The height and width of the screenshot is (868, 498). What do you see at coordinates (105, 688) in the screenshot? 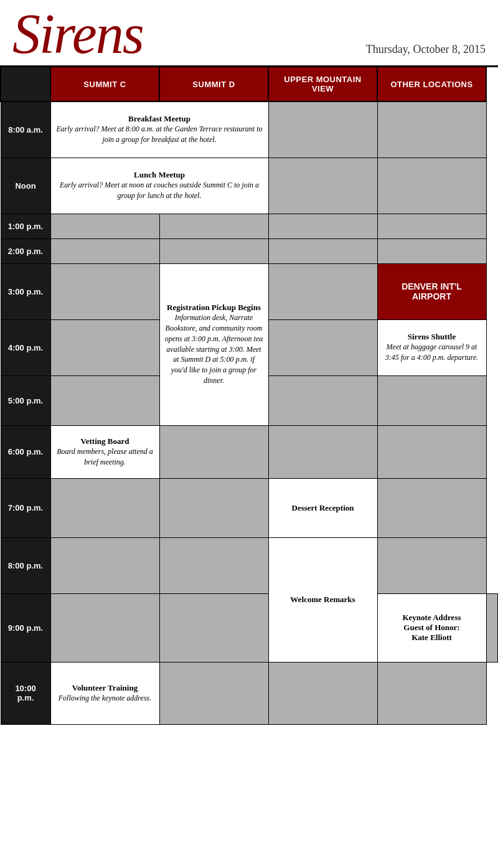
I see `event-title: Volunteer Training` at bounding box center [105, 688].